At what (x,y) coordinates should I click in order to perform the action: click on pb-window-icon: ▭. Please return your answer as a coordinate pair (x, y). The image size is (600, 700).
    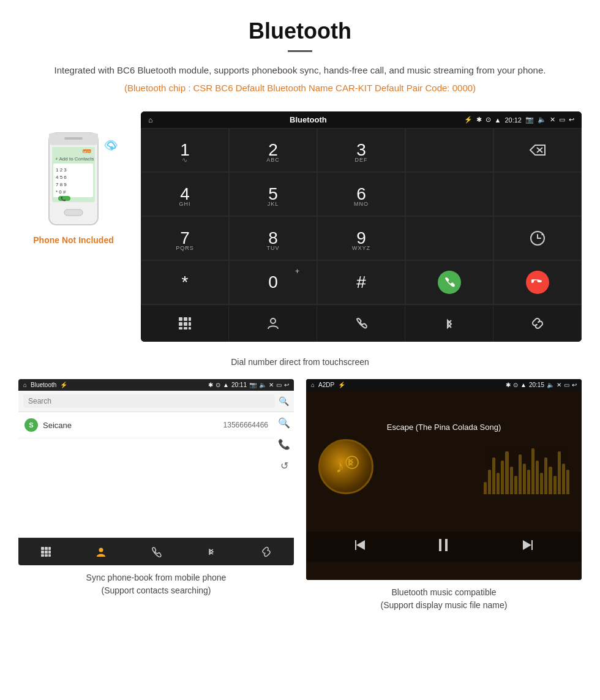
    Looking at the image, I should click on (279, 385).